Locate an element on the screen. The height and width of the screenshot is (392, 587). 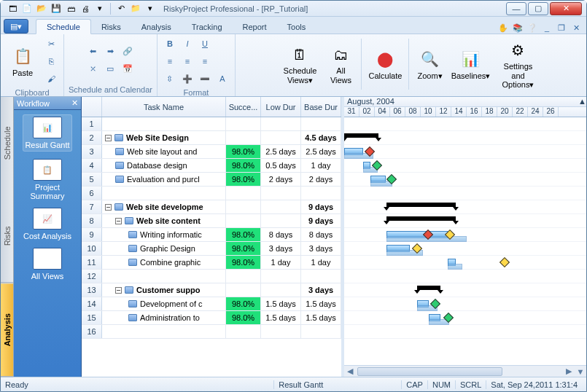
close-icon: ✕ is located at coordinates (74, 103).